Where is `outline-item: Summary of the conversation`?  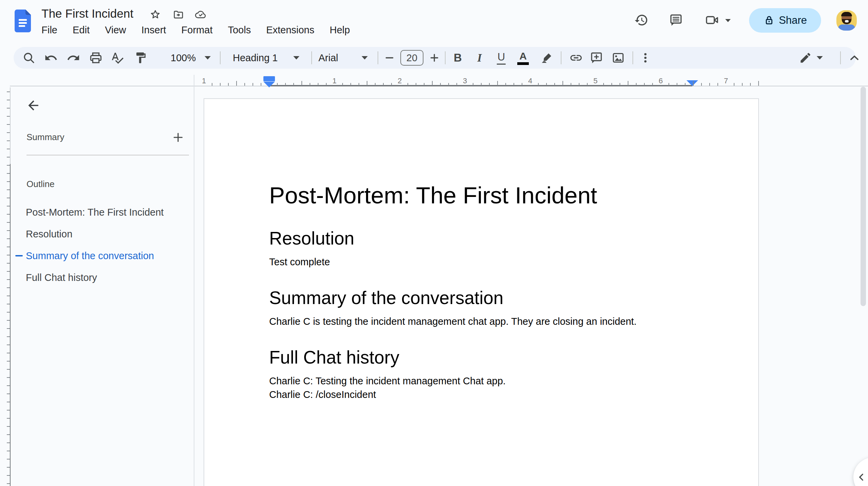 outline-item: Summary of the conversation is located at coordinates (100, 256).